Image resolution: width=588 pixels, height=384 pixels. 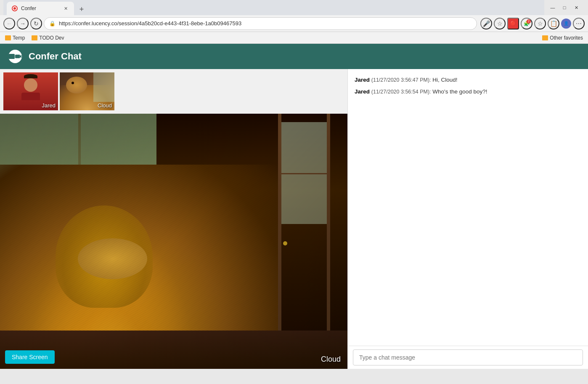 I want to click on camera-icon, so click(x=15, y=56).